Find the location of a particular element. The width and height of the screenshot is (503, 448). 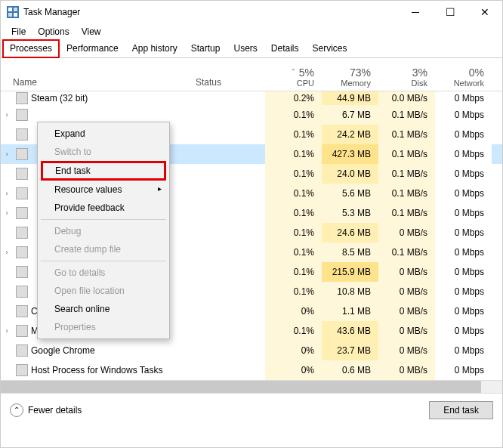

memory-cell: 44.9 MB is located at coordinates (350, 98).